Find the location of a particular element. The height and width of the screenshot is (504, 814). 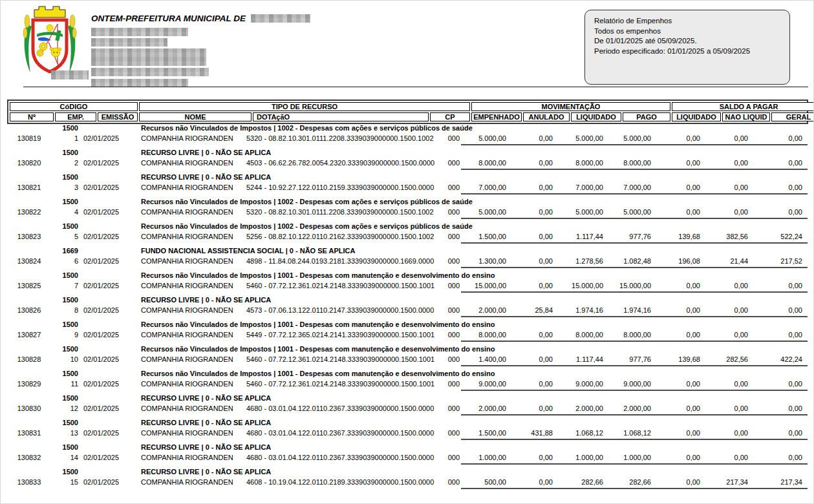

cell-emp: 7 is located at coordinates (65, 287).